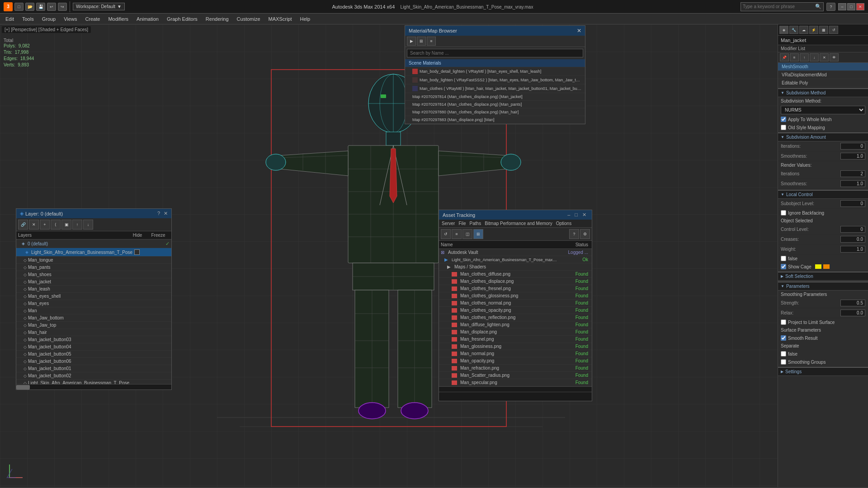  What do you see at coordinates (824, 57) in the screenshot?
I see `mp-delete-btn: ✕` at bounding box center [824, 57].